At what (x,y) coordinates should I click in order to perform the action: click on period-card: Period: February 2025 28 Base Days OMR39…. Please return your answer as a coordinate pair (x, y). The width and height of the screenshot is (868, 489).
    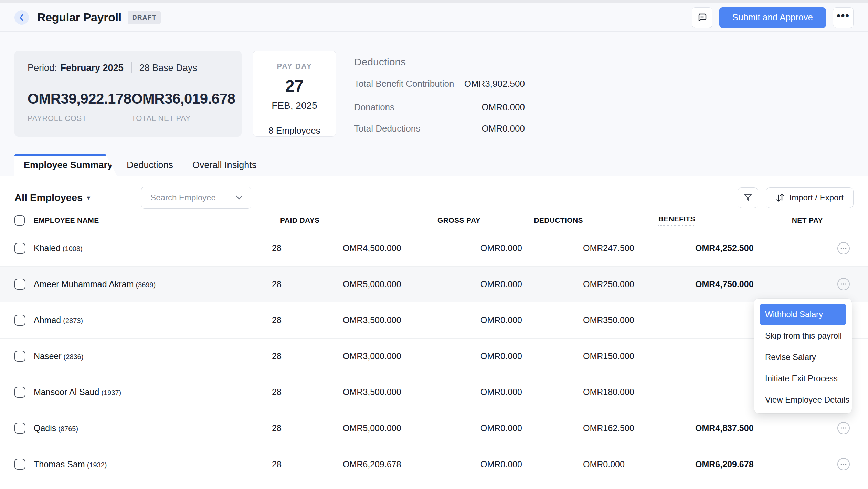
    Looking at the image, I should click on (128, 94).